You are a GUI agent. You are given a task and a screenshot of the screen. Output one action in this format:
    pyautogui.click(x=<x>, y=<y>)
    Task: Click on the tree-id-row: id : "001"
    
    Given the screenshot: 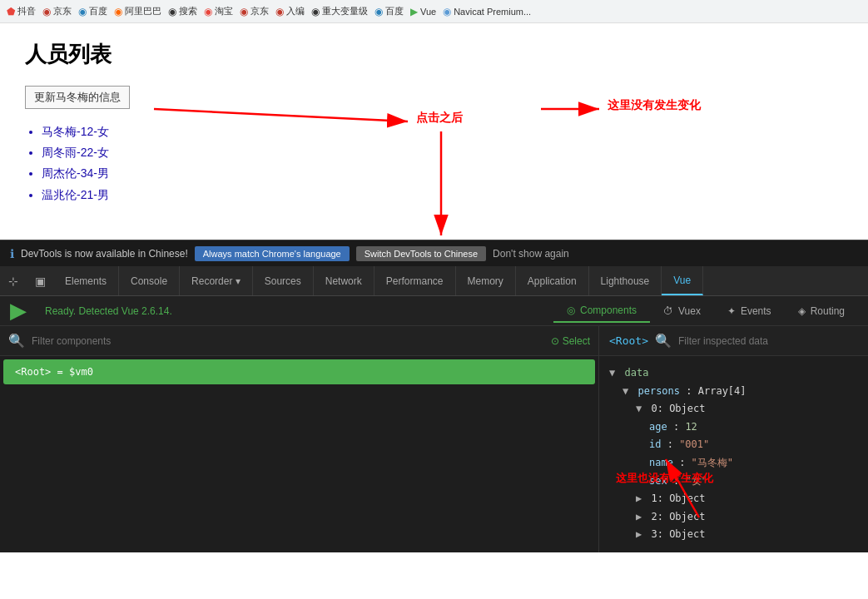 What is the action you would take?
    pyautogui.click(x=734, y=445)
    